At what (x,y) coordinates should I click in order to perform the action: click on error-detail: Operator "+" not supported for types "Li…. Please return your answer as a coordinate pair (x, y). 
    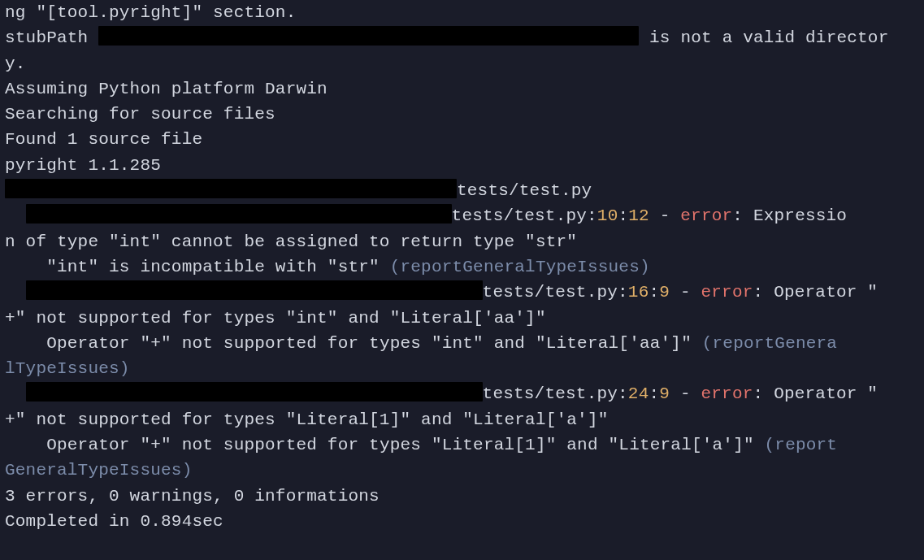
    Looking at the image, I should click on (385, 445).